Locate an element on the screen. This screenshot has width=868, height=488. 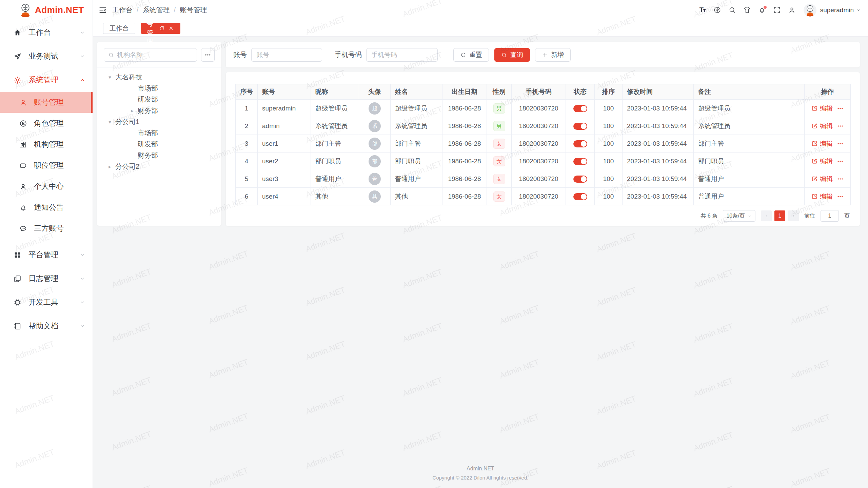
edit-icon is located at coordinates (814, 108).